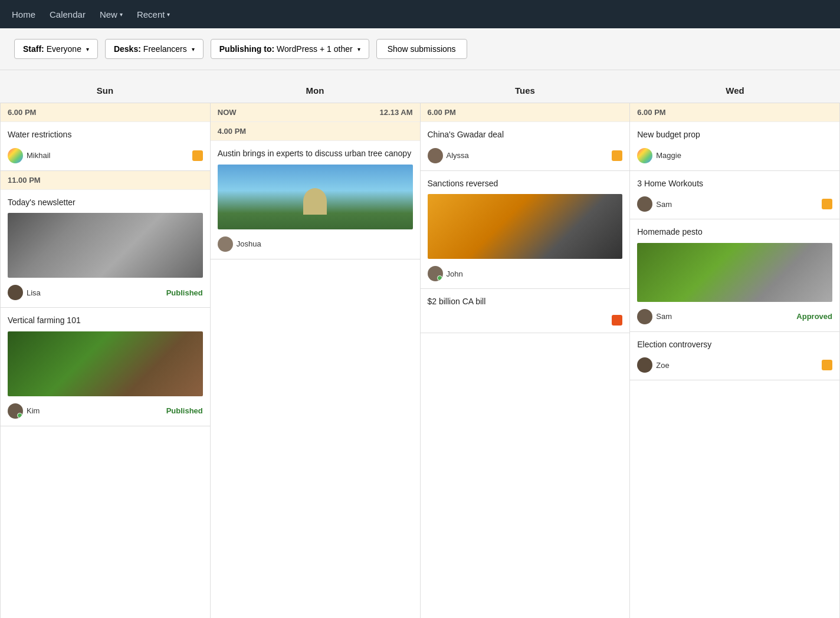 Image resolution: width=840 pixels, height=618 pixels. I want to click on list-item: Austin brings in experts to discuss urba…, so click(315, 200).